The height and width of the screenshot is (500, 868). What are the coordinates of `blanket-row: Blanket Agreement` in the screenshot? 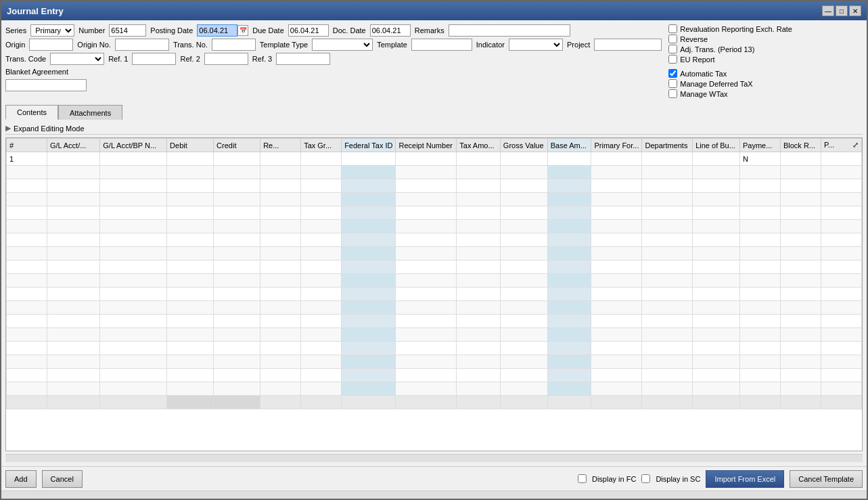 It's located at (334, 72).